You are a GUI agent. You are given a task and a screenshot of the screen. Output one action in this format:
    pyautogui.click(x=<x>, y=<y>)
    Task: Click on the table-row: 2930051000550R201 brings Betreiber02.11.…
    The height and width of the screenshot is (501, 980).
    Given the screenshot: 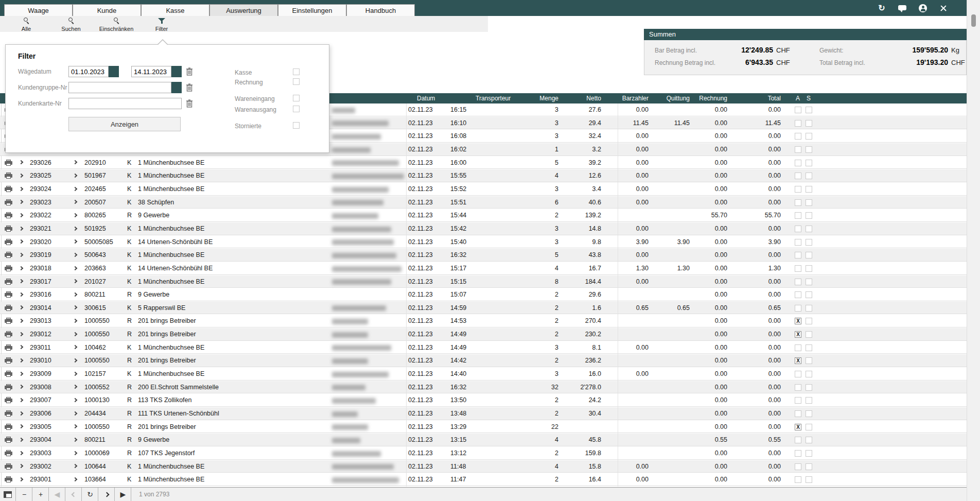 What is the action you would take?
    pyautogui.click(x=483, y=427)
    